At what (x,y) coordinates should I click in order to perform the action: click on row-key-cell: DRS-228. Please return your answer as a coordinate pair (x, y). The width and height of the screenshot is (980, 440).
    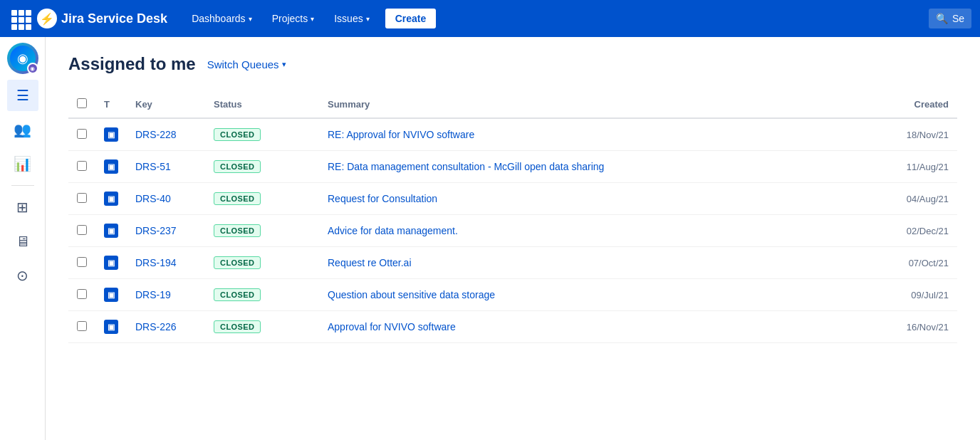
    Looking at the image, I should click on (166, 135).